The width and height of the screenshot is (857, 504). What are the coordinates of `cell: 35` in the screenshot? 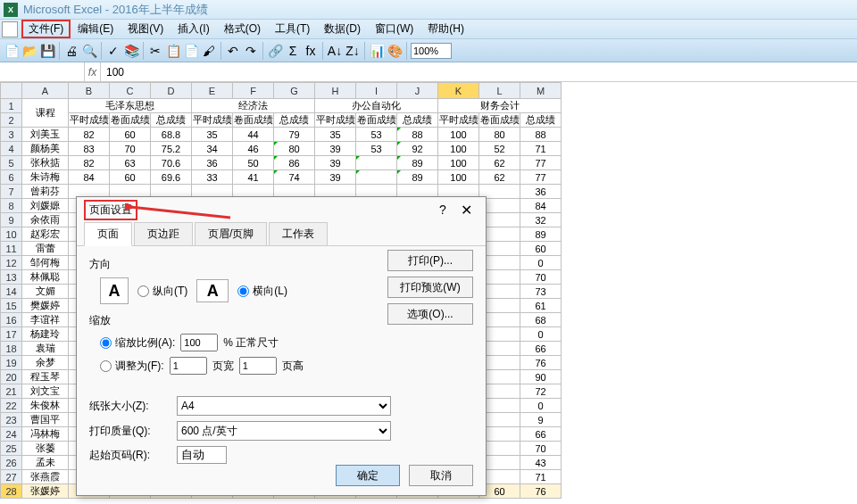 It's located at (336, 135).